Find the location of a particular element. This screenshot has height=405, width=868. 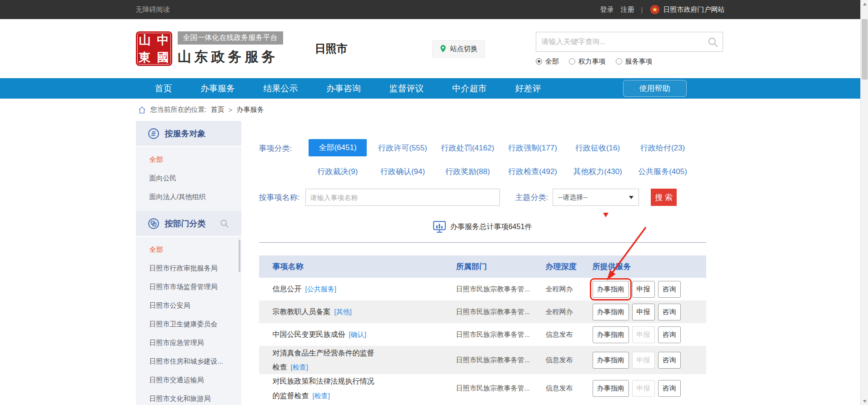

shandong-seal-logo: 山中 東國 is located at coordinates (154, 49).